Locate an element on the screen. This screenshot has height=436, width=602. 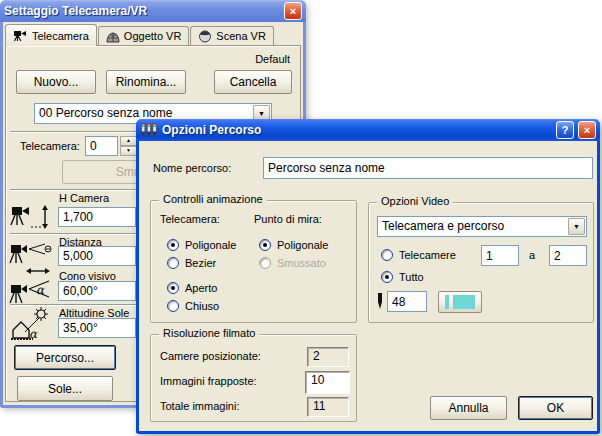
opzioni-video-title: Opzioni Video is located at coordinates (415, 201).